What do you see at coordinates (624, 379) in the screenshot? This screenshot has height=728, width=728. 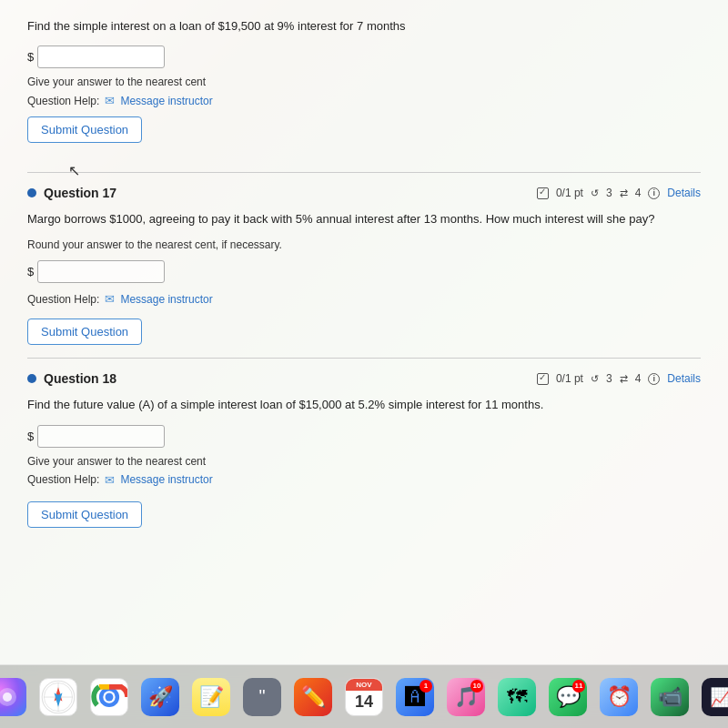 I see `q18-arrows-icon: ⇄` at bounding box center [624, 379].